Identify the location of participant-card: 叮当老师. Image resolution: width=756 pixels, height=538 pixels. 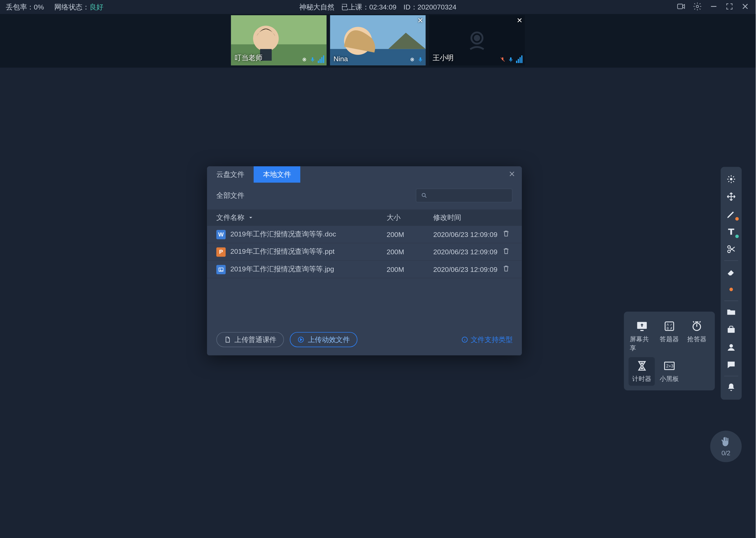
(279, 40).